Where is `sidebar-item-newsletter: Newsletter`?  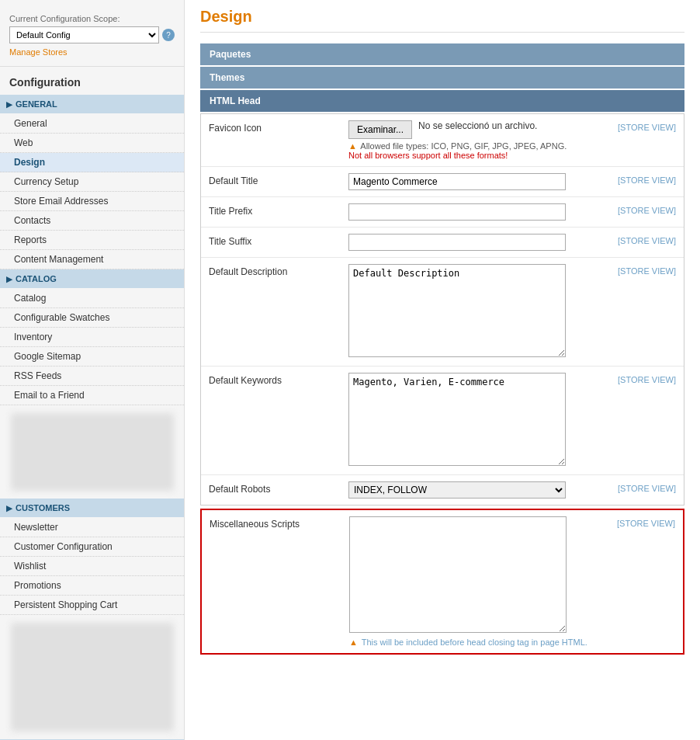 sidebar-item-newsletter: Newsletter is located at coordinates (92, 528).